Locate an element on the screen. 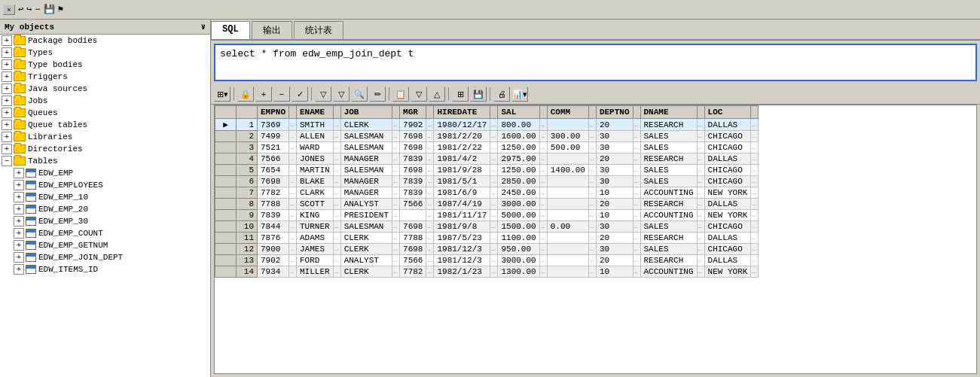 This screenshot has width=980, height=377. table-row: 147934…MILLER…CLERK…7782…1982/1/23…1300.… is located at coordinates (487, 272).